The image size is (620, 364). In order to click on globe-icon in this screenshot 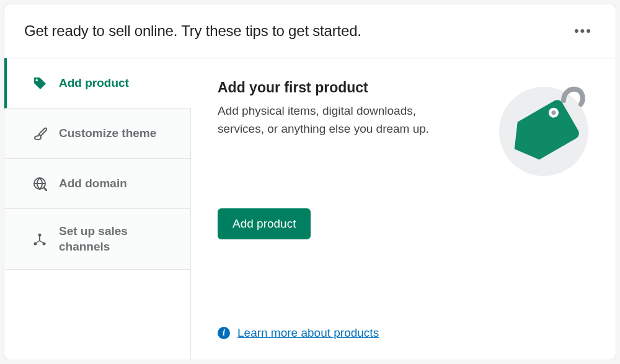, I will do `click(40, 184)`.